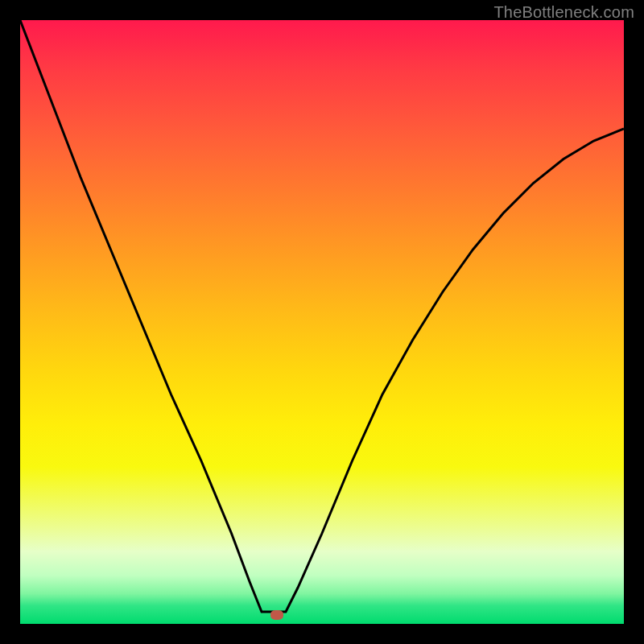  Describe the element at coordinates (564, 13) in the screenshot. I see `watermark-text: TheBottleneck.com` at that location.